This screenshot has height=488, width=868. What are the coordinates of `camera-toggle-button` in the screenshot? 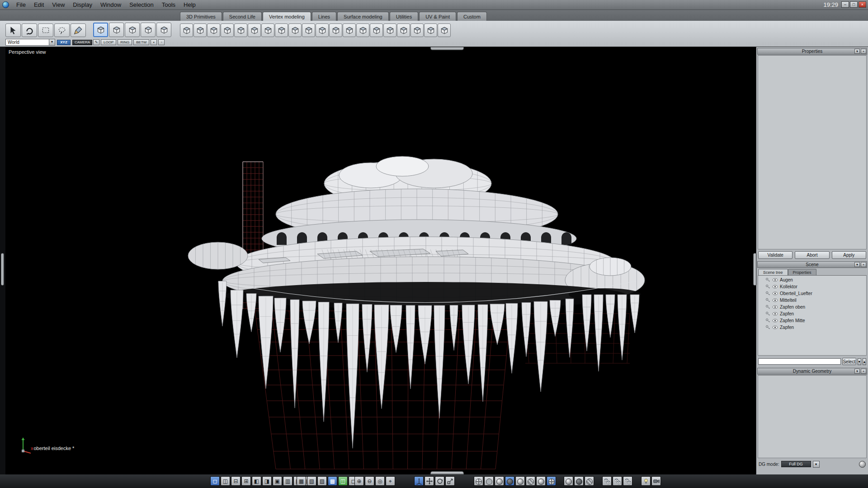 It's located at (656, 481).